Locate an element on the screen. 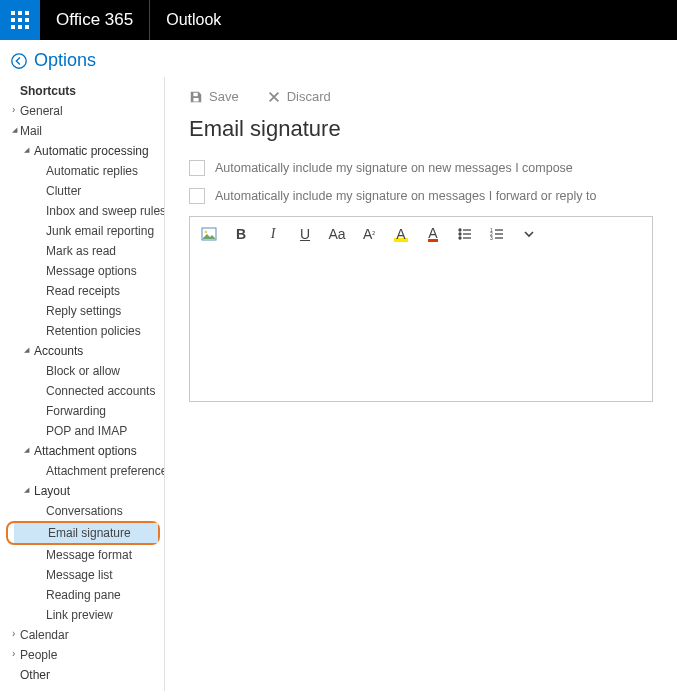 The height and width of the screenshot is (694, 677). sidebar-reply-settings: Reply settings is located at coordinates (88, 311).